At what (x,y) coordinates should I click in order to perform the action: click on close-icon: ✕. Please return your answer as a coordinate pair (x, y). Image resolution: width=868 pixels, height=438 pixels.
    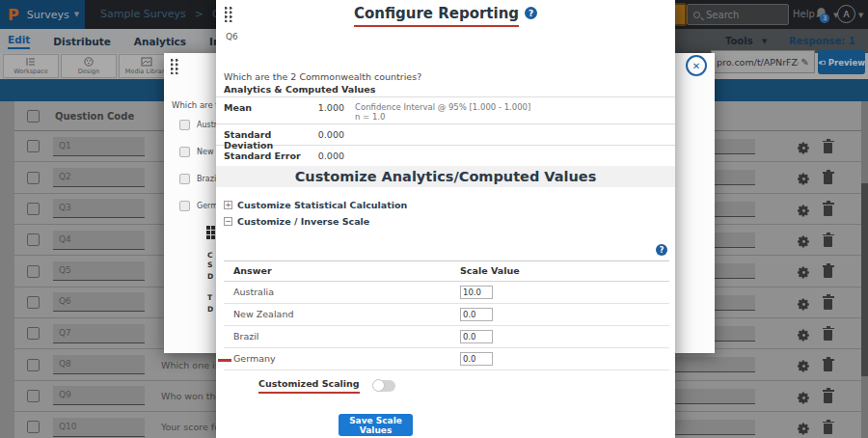
    Looking at the image, I should click on (696, 66).